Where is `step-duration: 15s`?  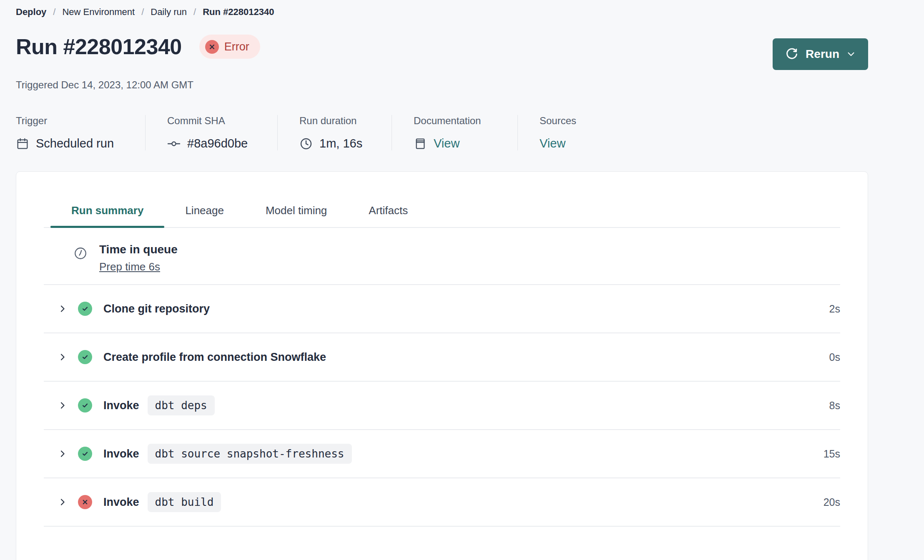
step-duration: 15s is located at coordinates (832, 454).